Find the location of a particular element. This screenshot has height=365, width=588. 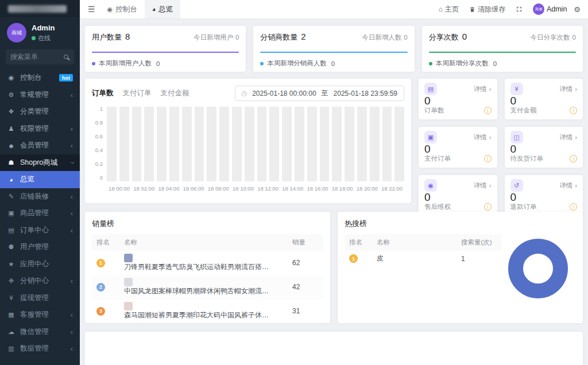

sidebar-item-label: 应用中心 is located at coordinates (47, 264).